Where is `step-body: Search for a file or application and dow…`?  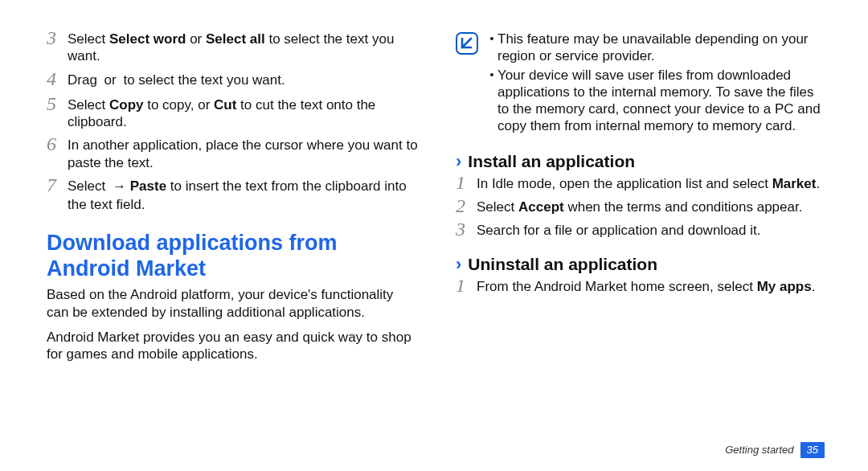
step-body: Search for a file or application and dow… is located at coordinates (653, 230).